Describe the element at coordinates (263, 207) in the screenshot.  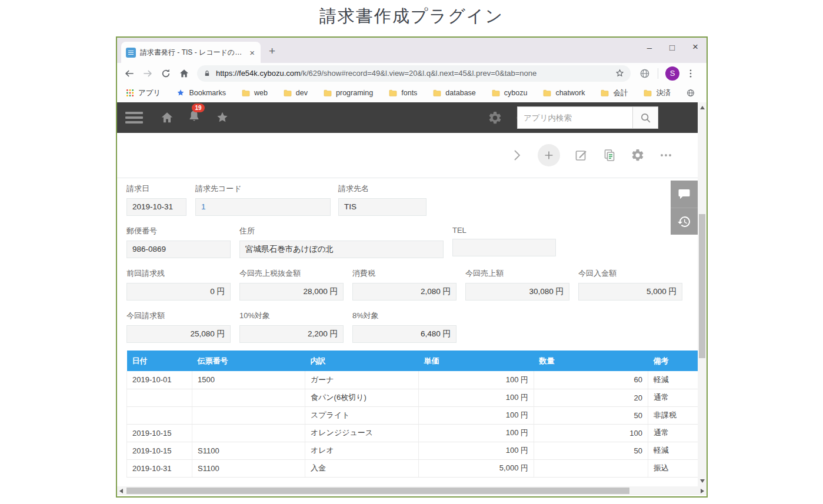
I see `client-code-link: 1` at that location.